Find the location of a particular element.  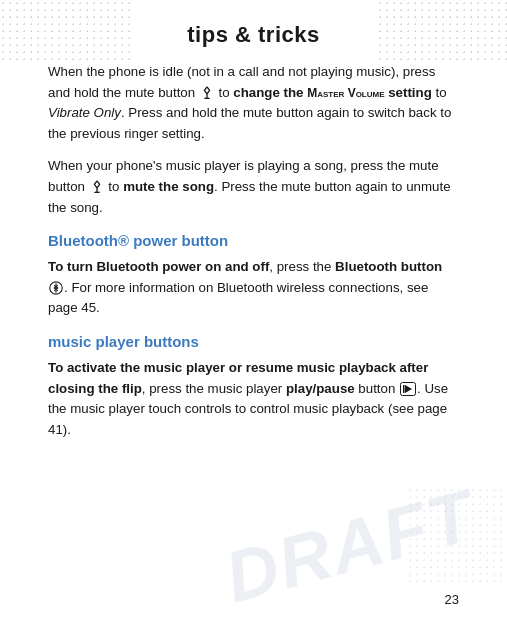

mute-idle-paragraph: When the phone is idle (not in a call an… is located at coordinates (254, 103).